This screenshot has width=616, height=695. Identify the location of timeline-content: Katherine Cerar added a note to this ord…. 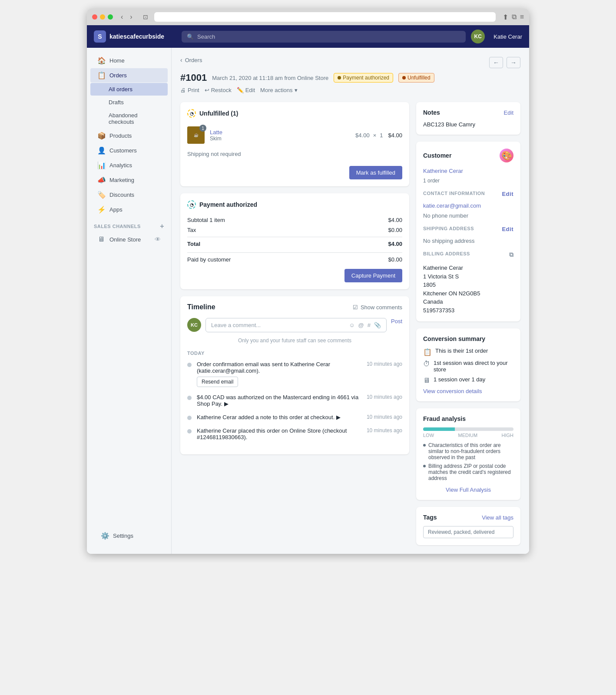
(300, 417).